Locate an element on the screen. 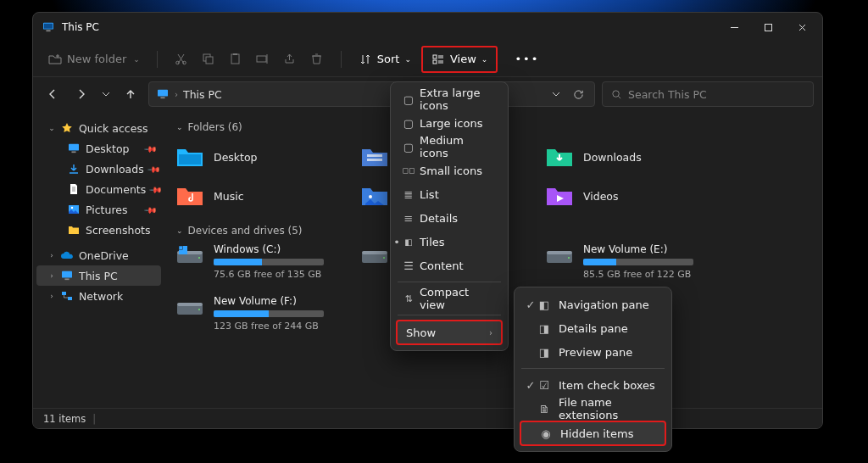 The height and width of the screenshot is (463, 868). sort-button: Sort ⌄ is located at coordinates (385, 59).